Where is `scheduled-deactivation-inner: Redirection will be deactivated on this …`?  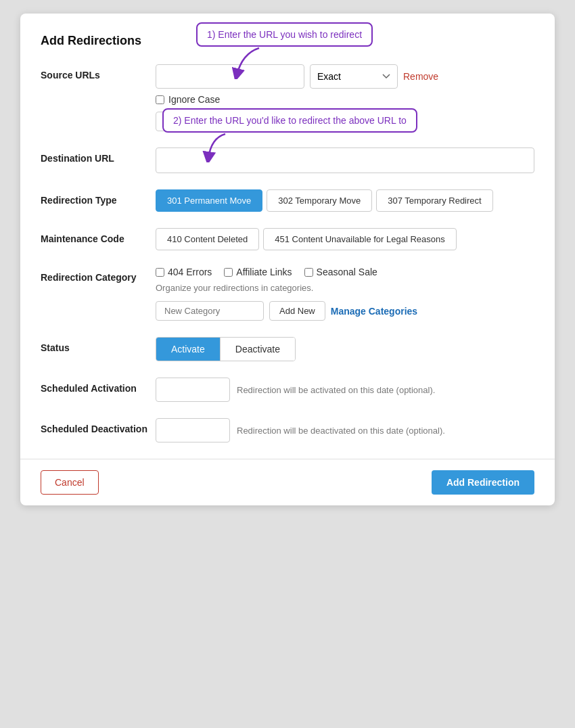 scheduled-deactivation-inner: Redirection will be deactivated on this … is located at coordinates (345, 430).